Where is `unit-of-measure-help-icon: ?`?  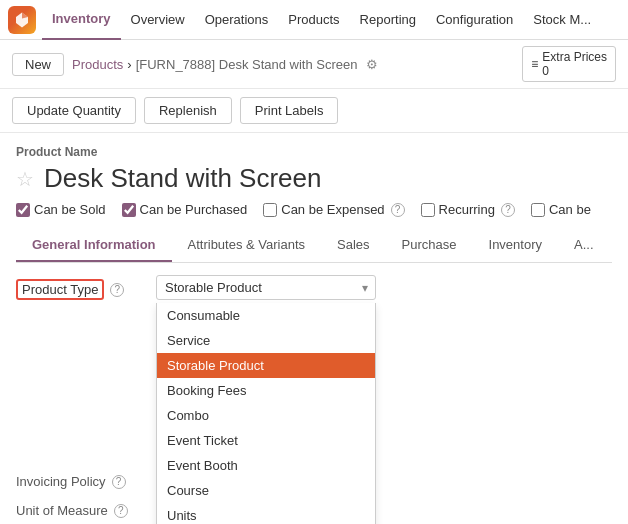
unit-of-measure-help-icon: ? is located at coordinates (121, 511).